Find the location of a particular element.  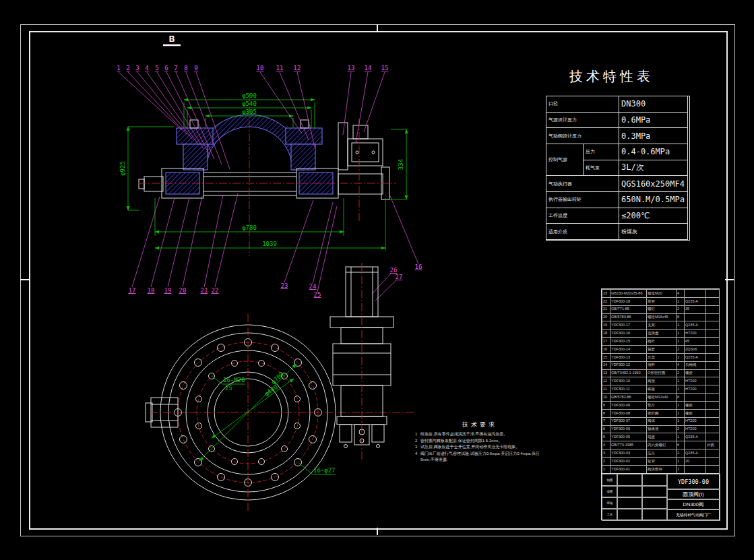

bom-item-name: 螺栓M16x45 is located at coordinates (662, 317).